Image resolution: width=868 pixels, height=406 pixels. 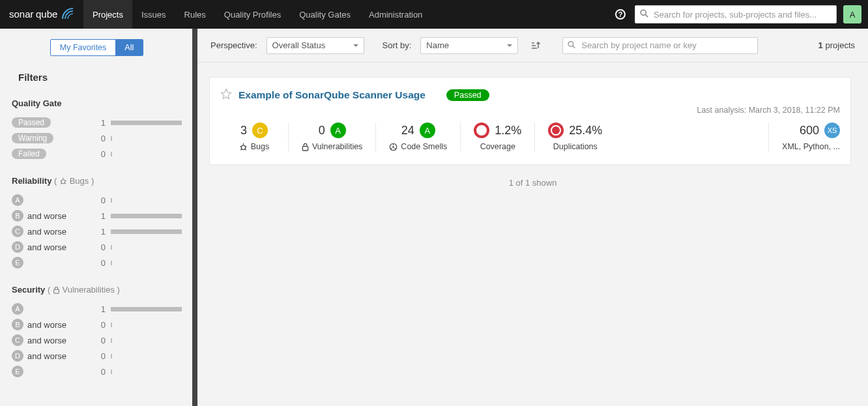 What do you see at coordinates (234, 46) in the screenshot?
I see `perspective-label: Perspective:` at bounding box center [234, 46].